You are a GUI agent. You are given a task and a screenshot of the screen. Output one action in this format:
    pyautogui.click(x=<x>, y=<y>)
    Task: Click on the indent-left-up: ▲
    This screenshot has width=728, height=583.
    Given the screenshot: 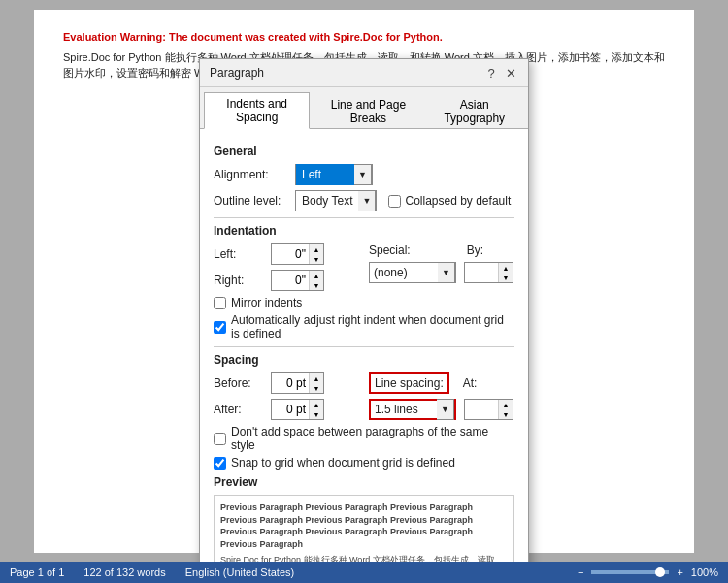 What is the action you would take?
    pyautogui.click(x=316, y=249)
    